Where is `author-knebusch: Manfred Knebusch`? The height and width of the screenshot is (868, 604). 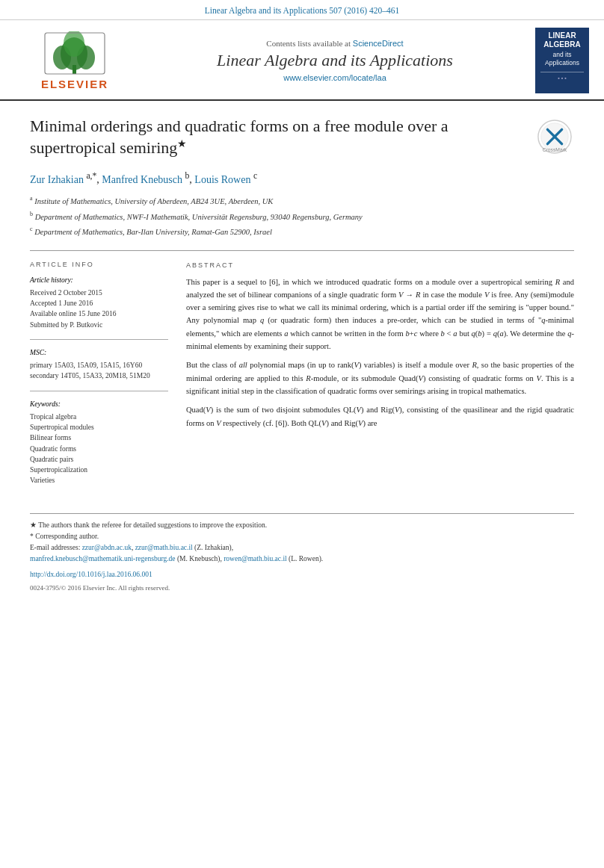
author-knebusch: Manfred Knebusch is located at coordinates (142, 179).